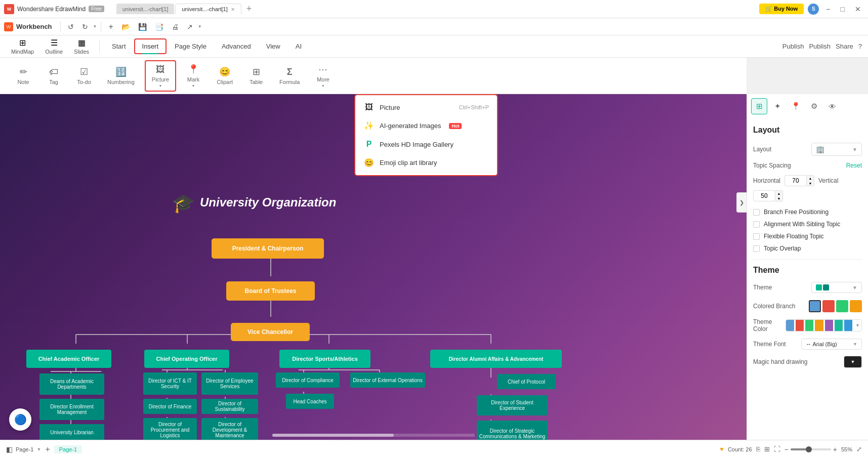 This screenshot has height=458, width=868. I want to click on rpanel-gear-tab: ⚙, so click(814, 106).